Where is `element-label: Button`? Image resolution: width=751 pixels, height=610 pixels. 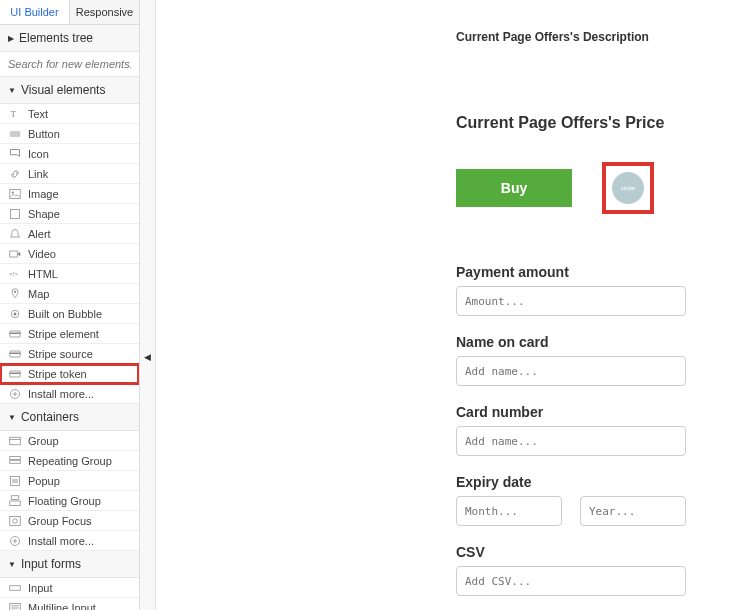
element-label: Button is located at coordinates (44, 134).